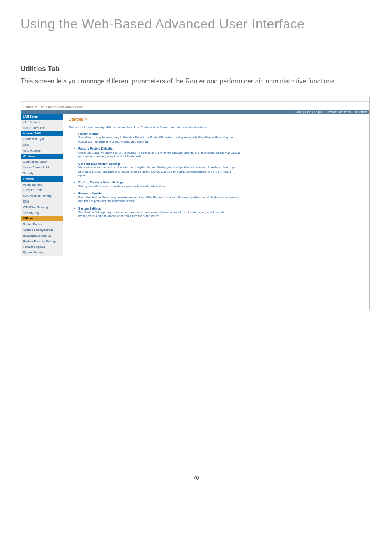 This screenshot has width=392, height=560. I want to click on utility-item: Save /Backup Current SettingsYou can sav…, so click(160, 170).